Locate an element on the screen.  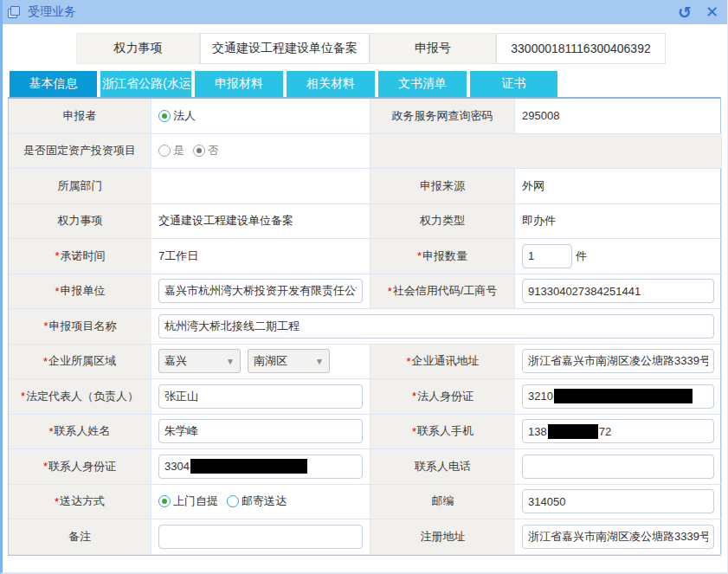
window-titlebar: 受理业务 ↺ ✕ is located at coordinates (365, 12).